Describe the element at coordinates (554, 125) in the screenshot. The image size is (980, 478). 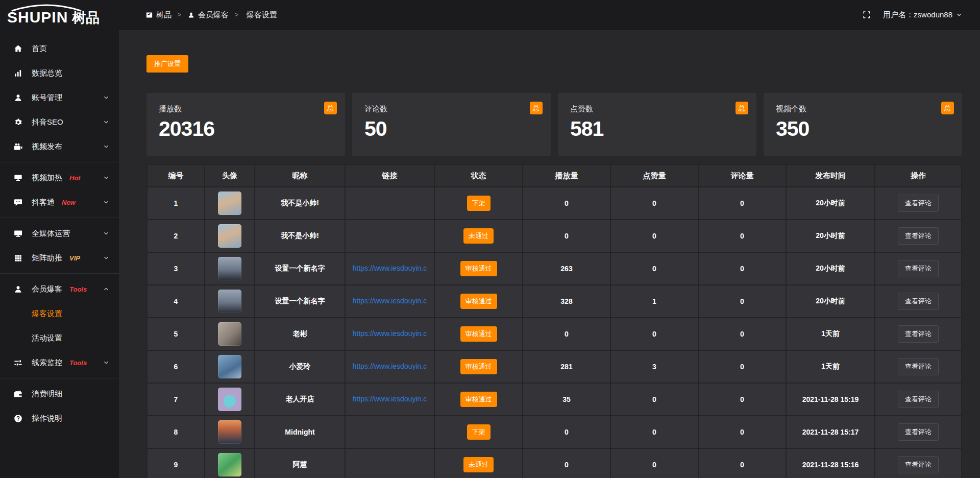
I see `stat-cards: 播放数 总 20316 评论数 总 50 点赞数 总 581 视频个数 总 35…` at that location.